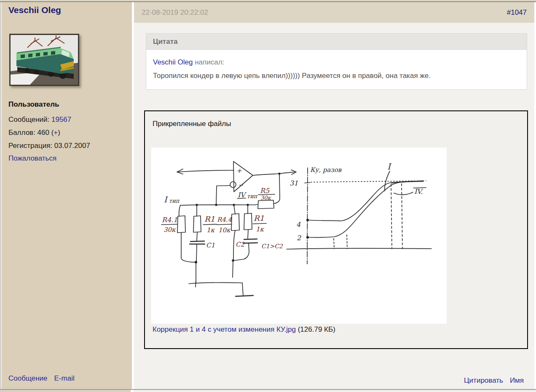 The image size is (536, 392). What do you see at coordinates (359, 212) in the screenshot?
I see `gain-plot: Ку, разов 31 4 2` at bounding box center [359, 212].